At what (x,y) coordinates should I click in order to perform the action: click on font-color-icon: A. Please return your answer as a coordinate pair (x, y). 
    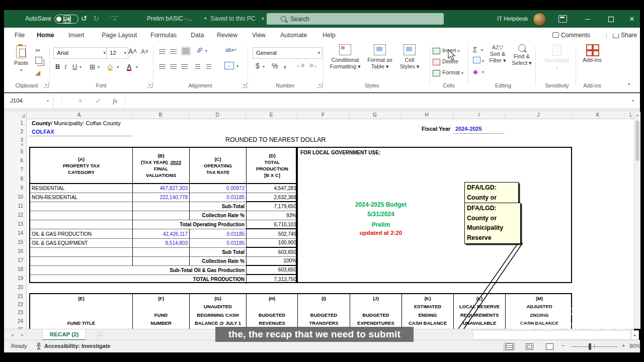
    Looking at the image, I should click on (129, 67).